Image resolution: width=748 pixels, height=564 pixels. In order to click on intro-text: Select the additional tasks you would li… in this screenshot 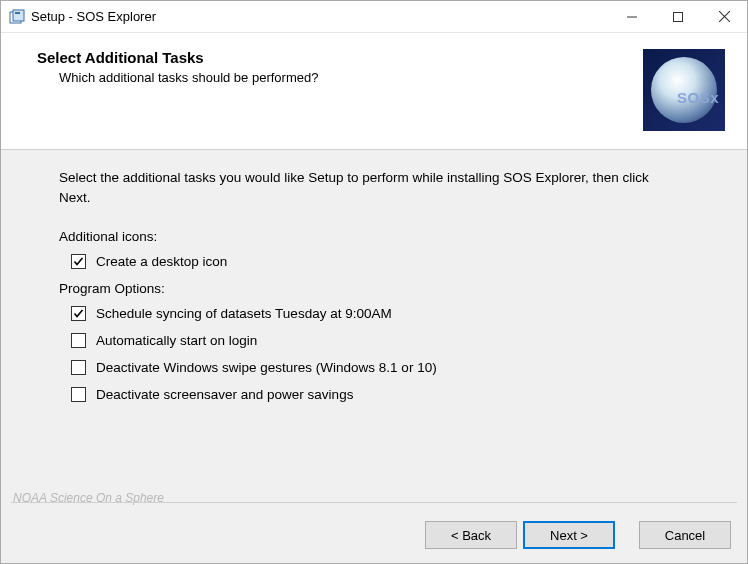, I will do `click(364, 188)`.